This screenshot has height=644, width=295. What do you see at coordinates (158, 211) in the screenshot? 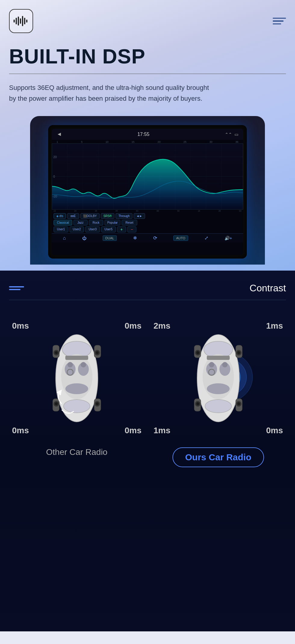
I see `freq-label: 80` at bounding box center [158, 211].